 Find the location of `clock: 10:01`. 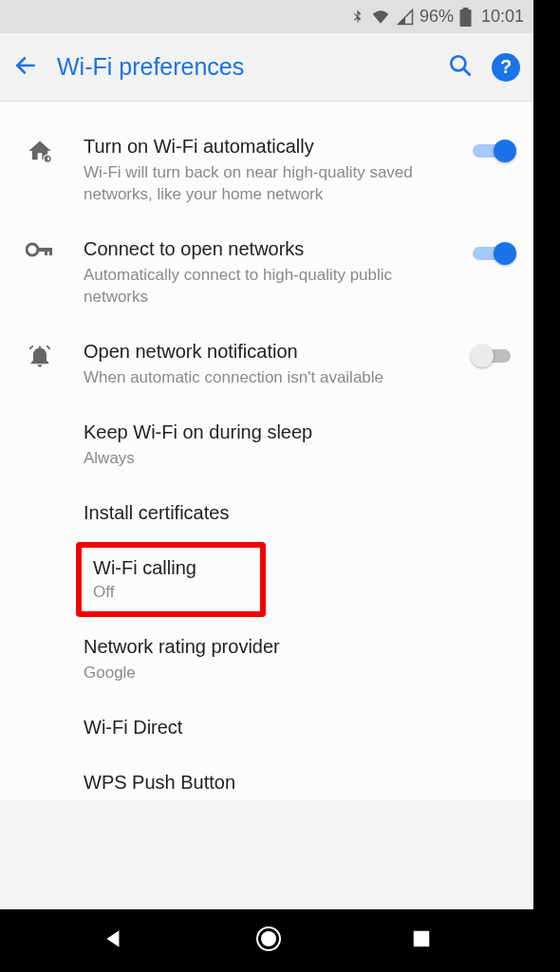

clock: 10:01 is located at coordinates (503, 17).